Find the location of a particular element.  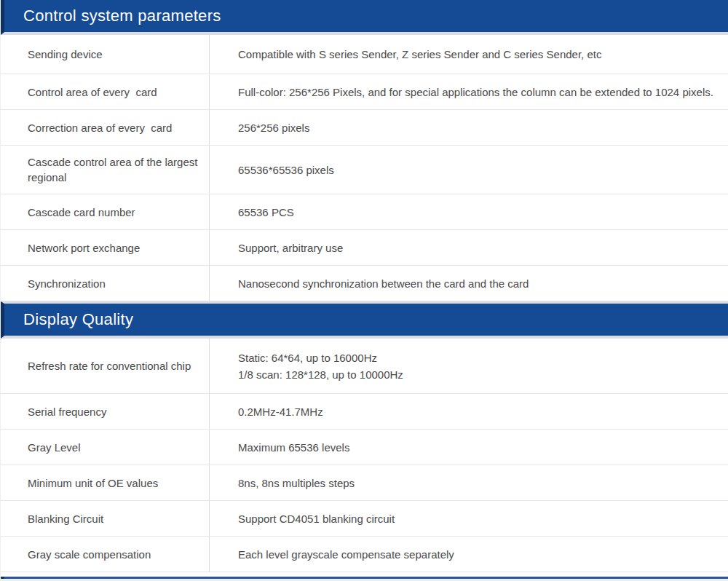

row-label: Cascade card number is located at coordinates (105, 212).